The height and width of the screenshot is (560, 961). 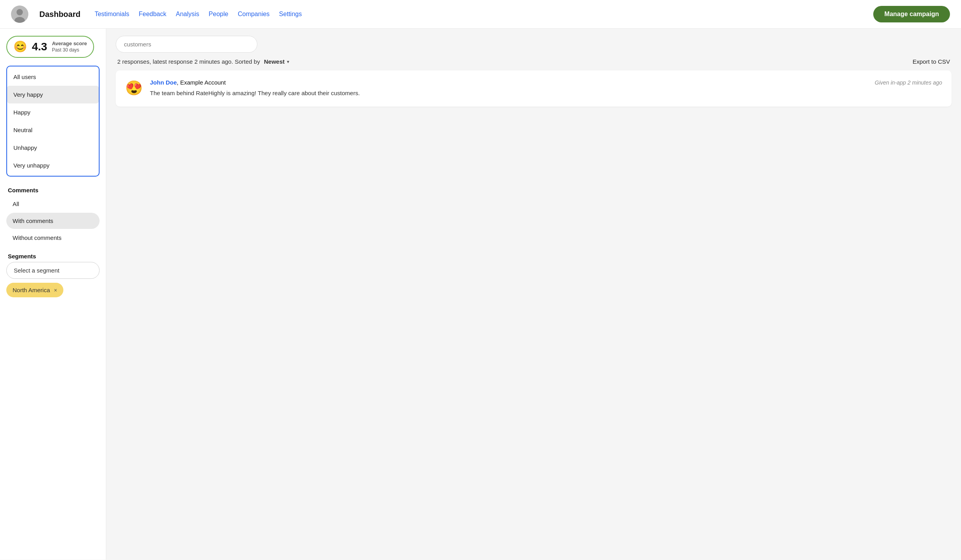 I want to click on score-emoji: 😊, so click(x=20, y=47).